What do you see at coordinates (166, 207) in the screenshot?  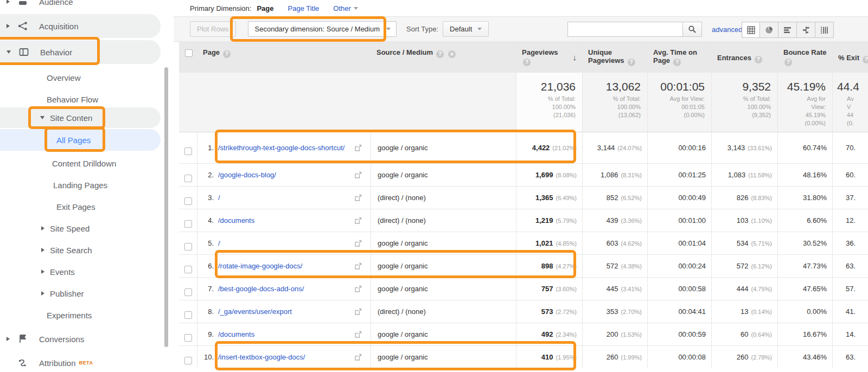 I see `sidebar-scrollbar` at bounding box center [166, 207].